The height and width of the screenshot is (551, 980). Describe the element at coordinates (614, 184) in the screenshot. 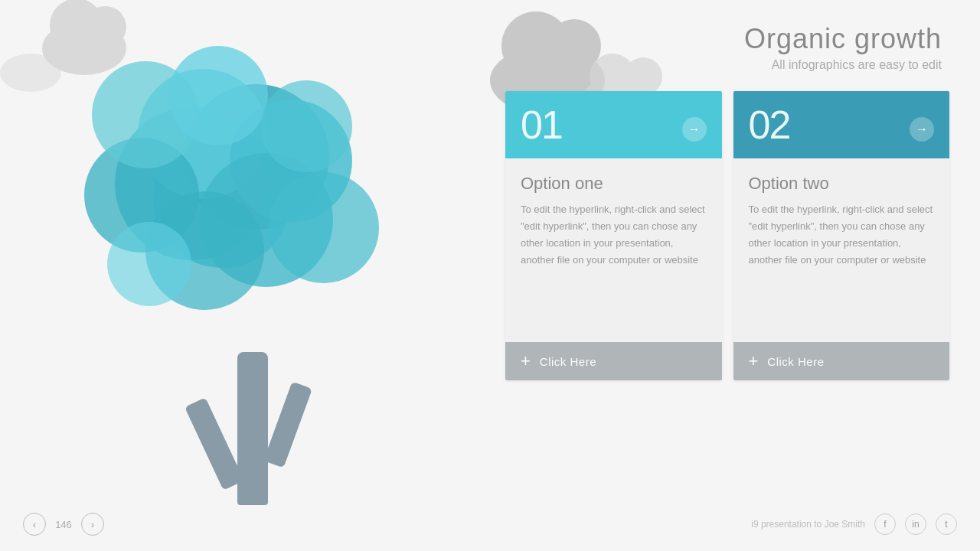

I see `card-1-option-title: Option one` at that location.